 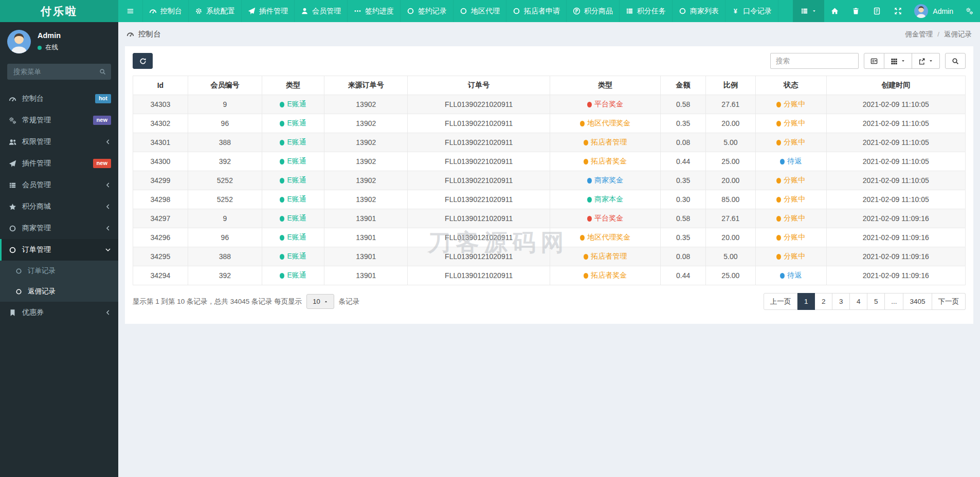 I want to click on topnav-item-password-records: 口令记录, so click(x=752, y=11).